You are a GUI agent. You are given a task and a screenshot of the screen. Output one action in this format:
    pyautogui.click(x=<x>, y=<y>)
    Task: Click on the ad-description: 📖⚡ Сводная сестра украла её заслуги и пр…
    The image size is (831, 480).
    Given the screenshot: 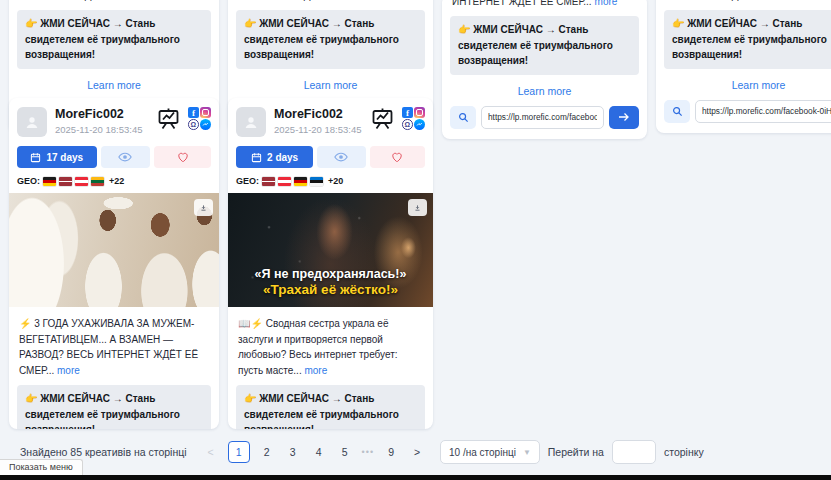 What is the action you would take?
    pyautogui.click(x=330, y=342)
    